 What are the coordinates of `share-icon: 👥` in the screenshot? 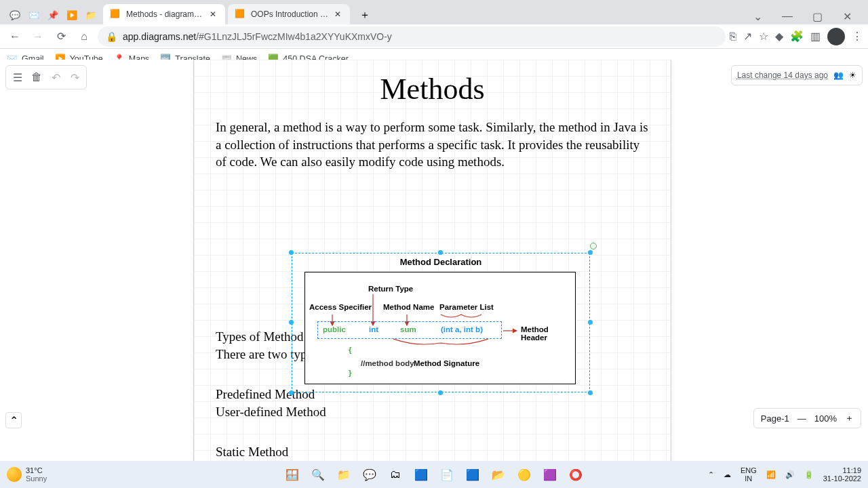 It's located at (838, 75).